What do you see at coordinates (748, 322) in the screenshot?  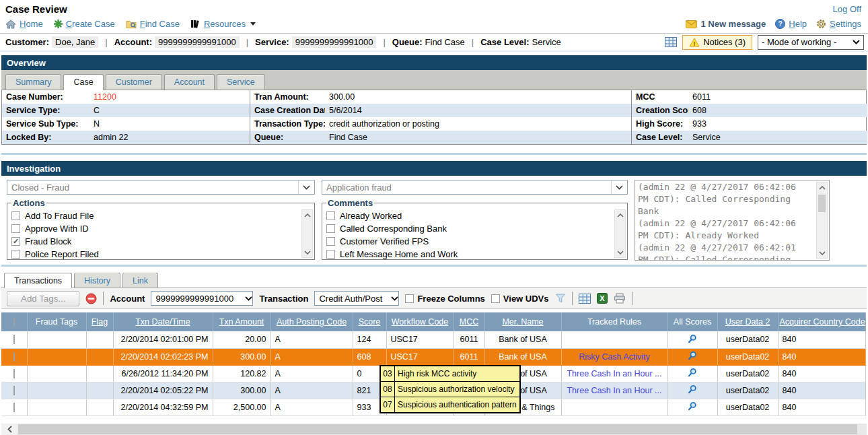 I see `col-header-user-data2: User Data 2` at bounding box center [748, 322].